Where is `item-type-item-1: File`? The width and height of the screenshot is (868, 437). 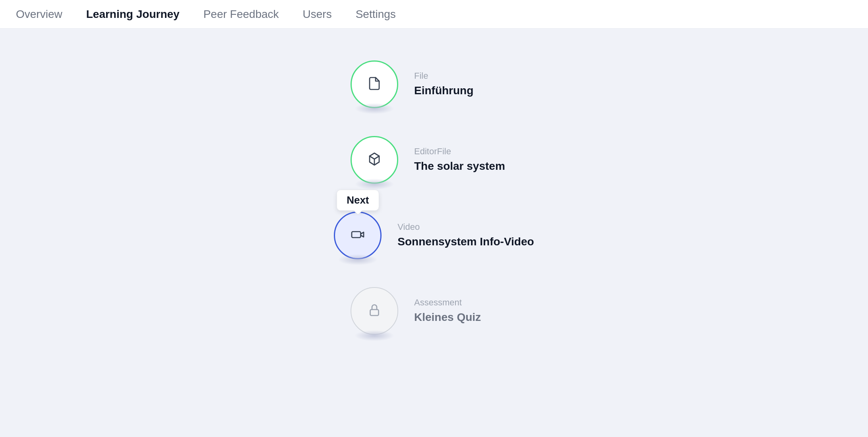
item-type-item-1: File is located at coordinates (466, 76).